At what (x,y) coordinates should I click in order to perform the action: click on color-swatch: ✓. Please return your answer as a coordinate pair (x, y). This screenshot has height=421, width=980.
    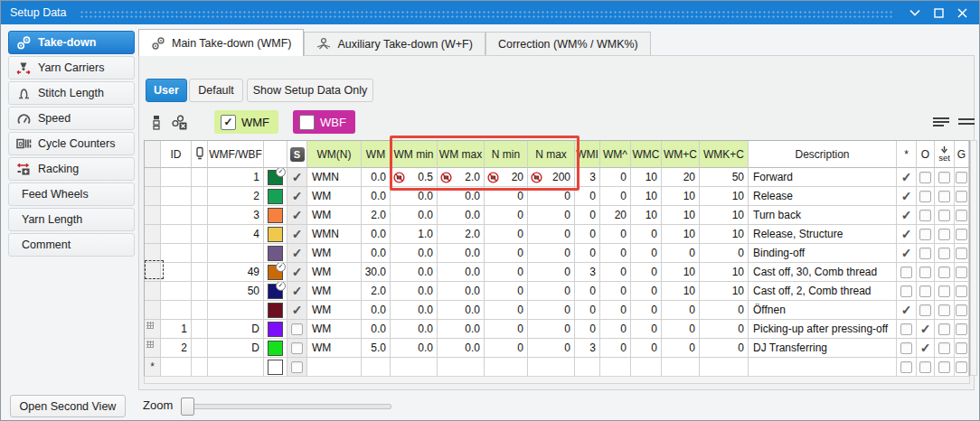
    Looking at the image, I should click on (275, 291).